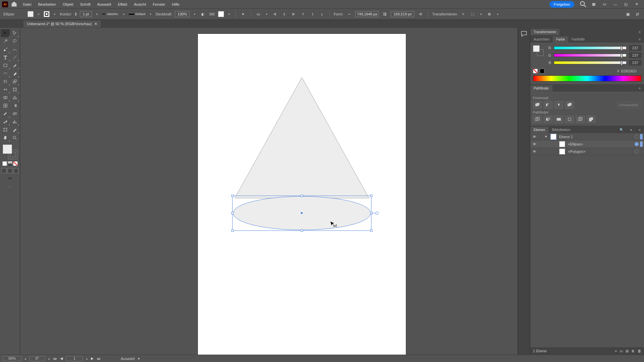 The height and width of the screenshot is (362, 644). I want to click on layer-row-ellipse: 👁 <Ellipse>, so click(587, 144).